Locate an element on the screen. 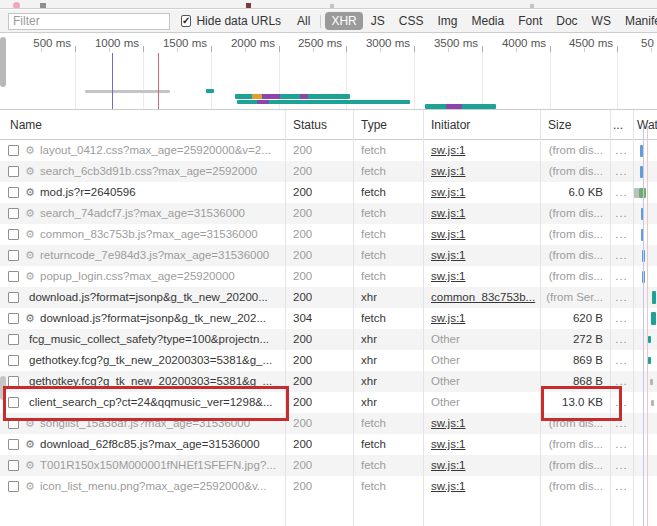 Image resolution: width=657 pixels, height=526 pixels. column-header-more: ... is located at coordinates (618, 125).